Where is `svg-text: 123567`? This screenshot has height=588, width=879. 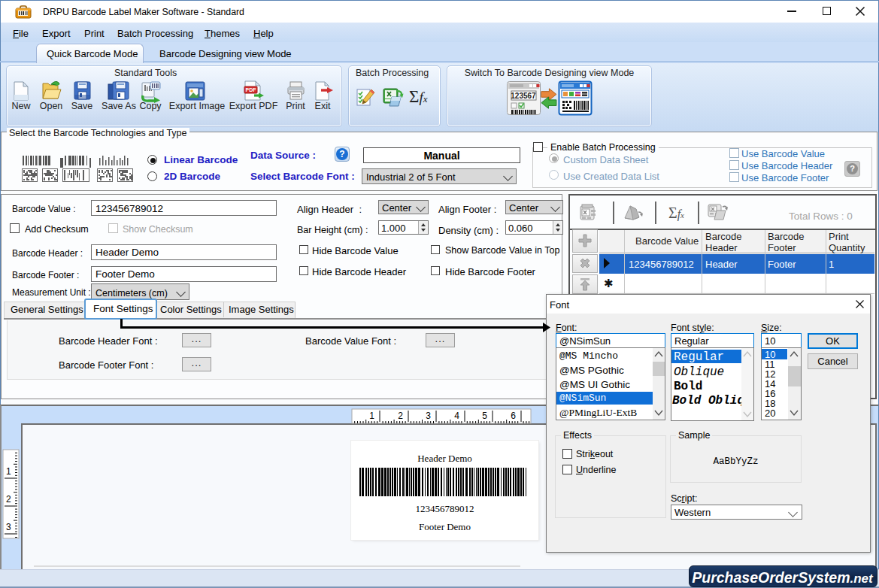
svg-text: 123567 is located at coordinates (523, 96).